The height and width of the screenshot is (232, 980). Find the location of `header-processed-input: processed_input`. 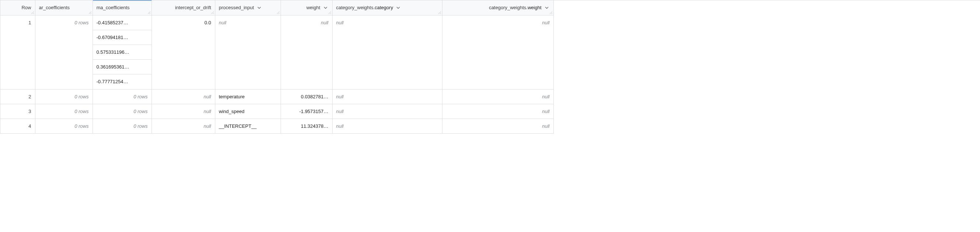

header-processed-input: processed_input is located at coordinates (248, 8).